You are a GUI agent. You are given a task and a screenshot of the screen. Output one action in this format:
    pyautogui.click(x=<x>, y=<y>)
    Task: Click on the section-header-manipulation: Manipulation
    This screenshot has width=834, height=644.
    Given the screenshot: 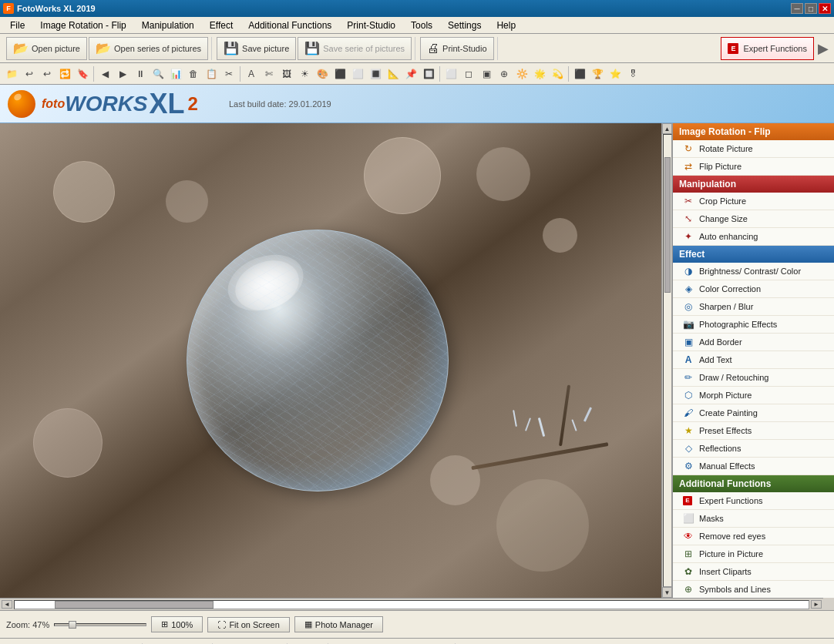 What is the action you would take?
    pyautogui.click(x=754, y=184)
    